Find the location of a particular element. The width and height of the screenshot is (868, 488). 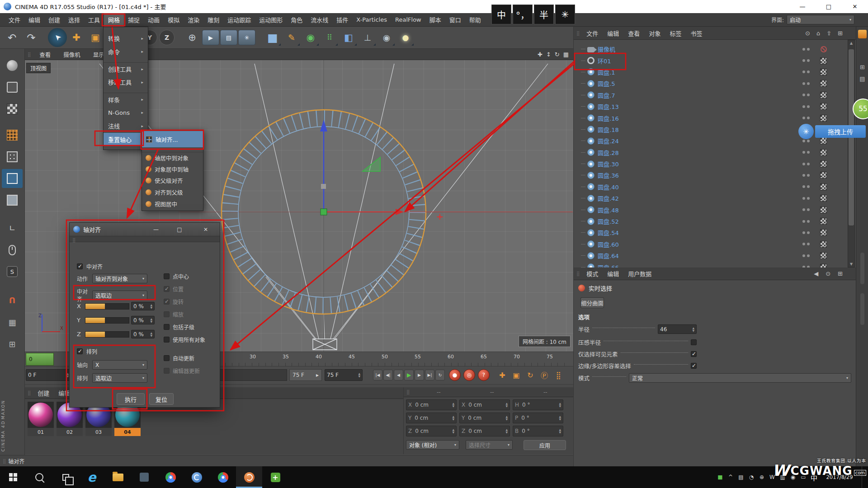

object-row: 圆盘.48 is located at coordinates (711, 210).